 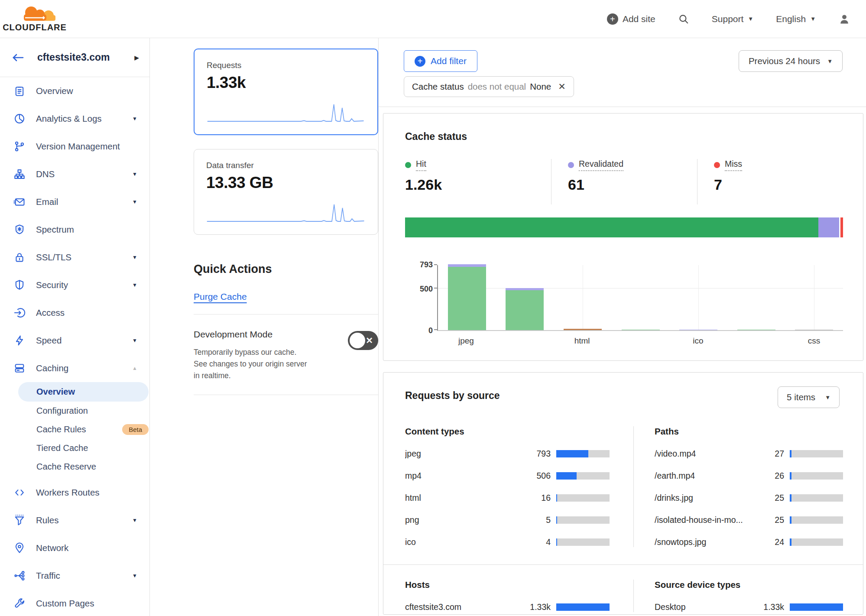 I want to click on sidebar-item-workers-routes: Workers Routes, so click(x=75, y=493).